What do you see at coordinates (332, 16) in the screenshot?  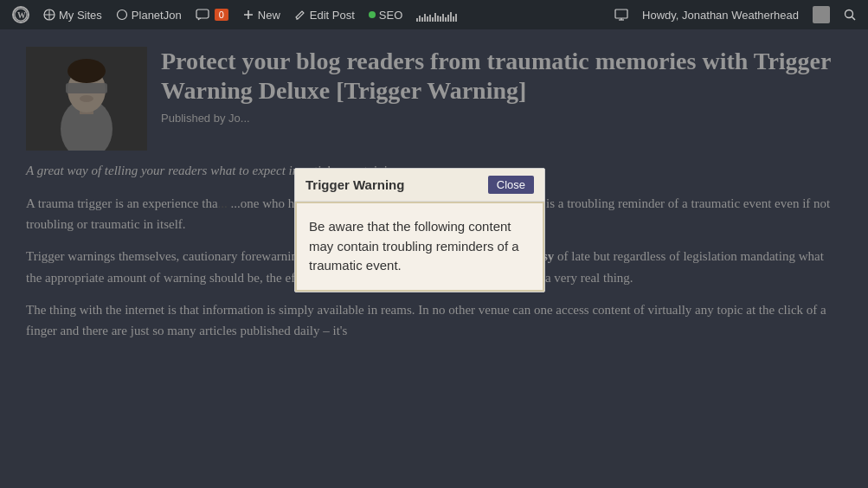 I see `edit-post-label: Edit Post` at bounding box center [332, 16].